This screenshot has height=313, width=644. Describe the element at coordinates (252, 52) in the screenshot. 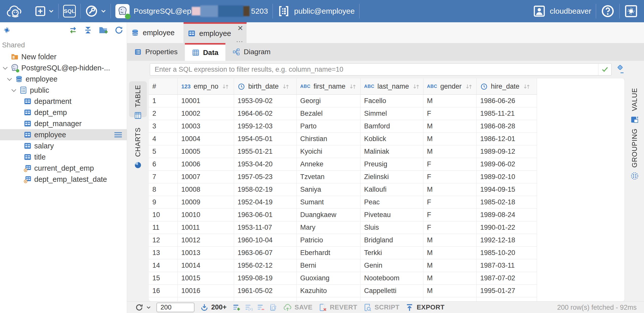

I see `tab-diagram: Diagram` at that location.